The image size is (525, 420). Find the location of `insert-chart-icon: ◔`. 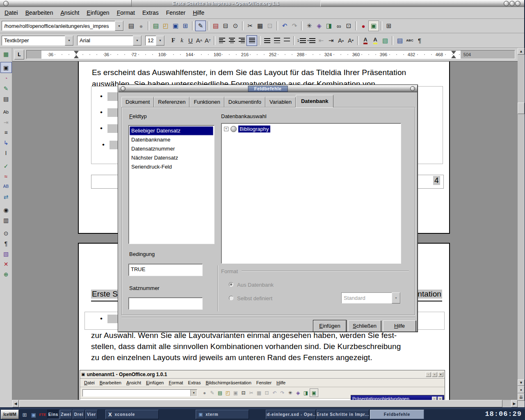

insert-chart-icon: ◔ is located at coordinates (6, 78).